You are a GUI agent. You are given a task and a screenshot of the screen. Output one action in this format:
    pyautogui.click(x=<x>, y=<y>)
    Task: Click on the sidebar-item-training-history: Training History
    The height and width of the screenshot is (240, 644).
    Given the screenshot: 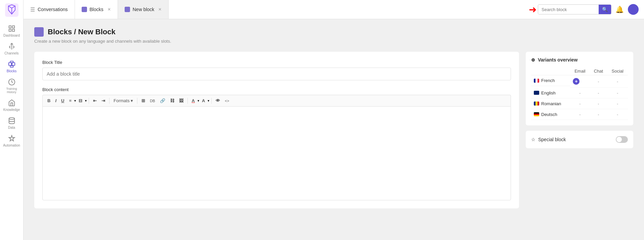 What is the action you would take?
    pyautogui.click(x=11, y=86)
    